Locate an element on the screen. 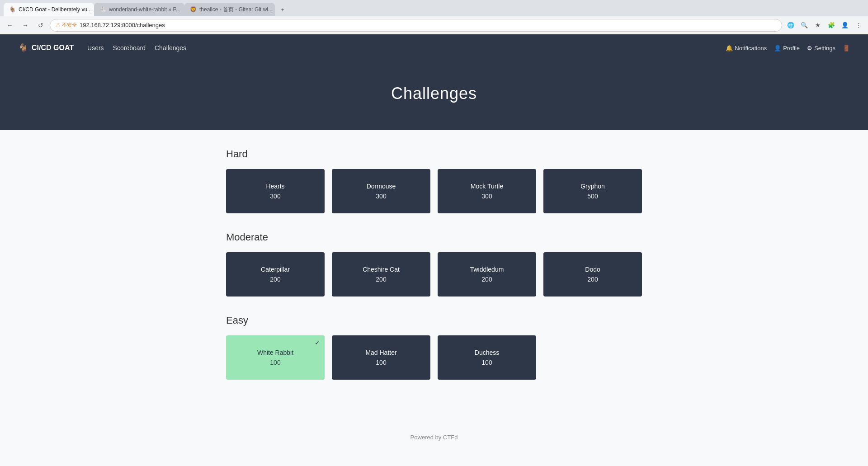  challenge-name: Hearts is located at coordinates (275, 186).